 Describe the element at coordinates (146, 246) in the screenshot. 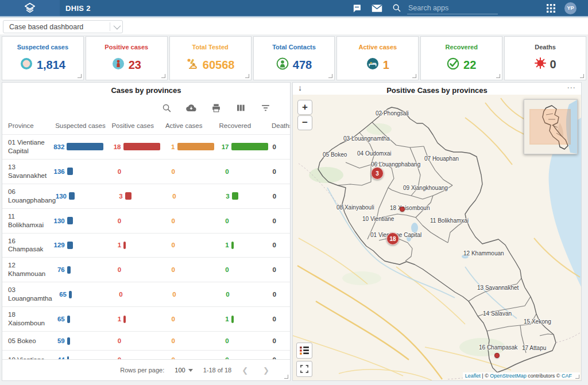

I see `table-row: 16 Champasak1291010` at that location.